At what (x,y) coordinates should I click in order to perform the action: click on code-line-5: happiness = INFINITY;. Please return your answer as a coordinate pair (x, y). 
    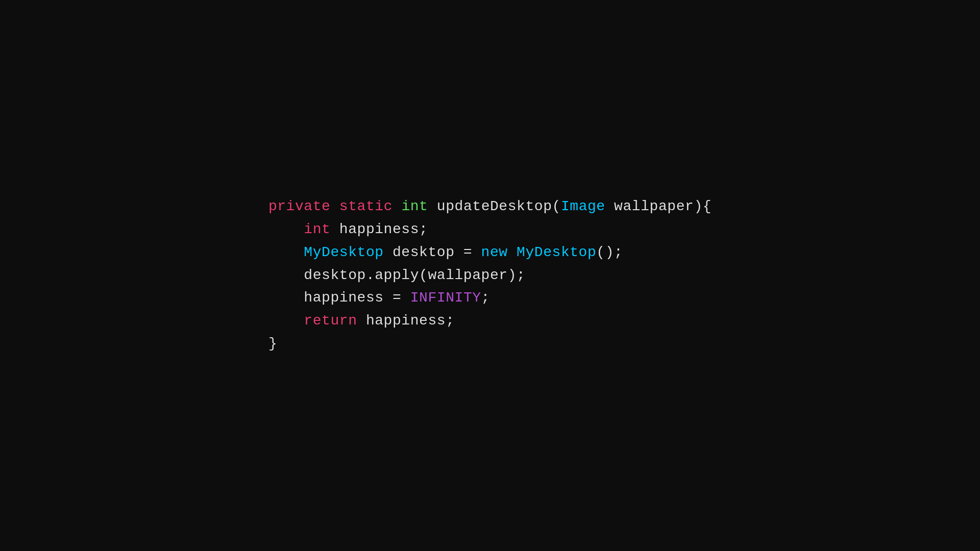
    Looking at the image, I should click on (490, 298).